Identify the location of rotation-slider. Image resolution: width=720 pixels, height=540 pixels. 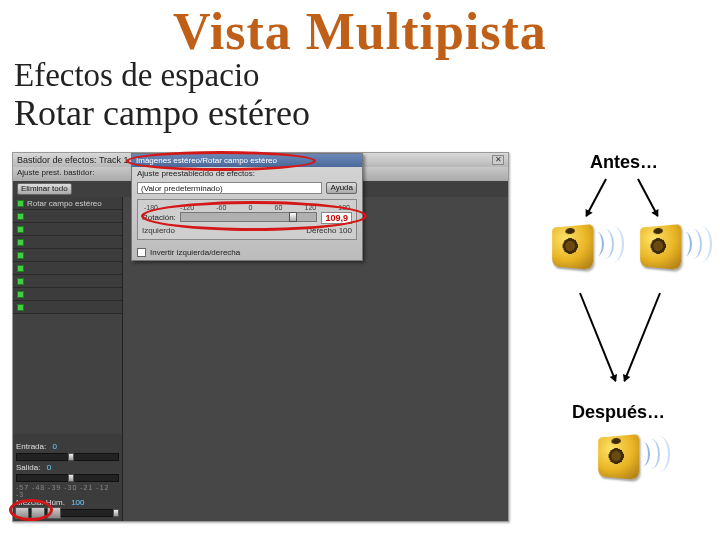
(249, 217).